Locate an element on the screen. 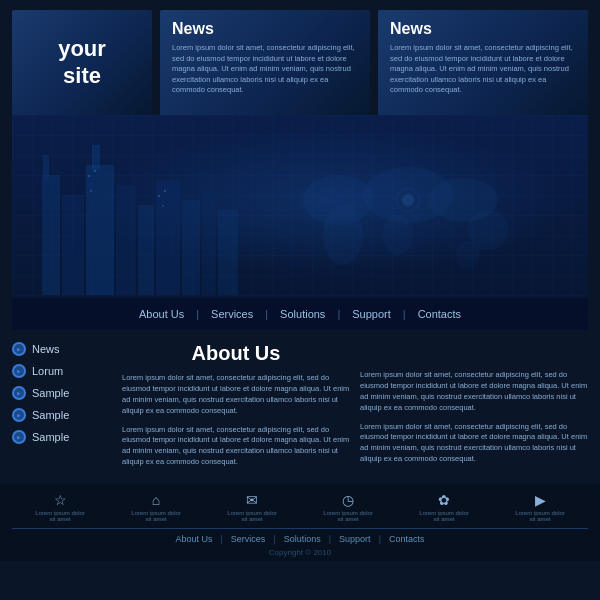 The width and height of the screenshot is (600, 600). footer-icon-text-6: Lorem ipsum dolor sit amet is located at coordinates (540, 516).